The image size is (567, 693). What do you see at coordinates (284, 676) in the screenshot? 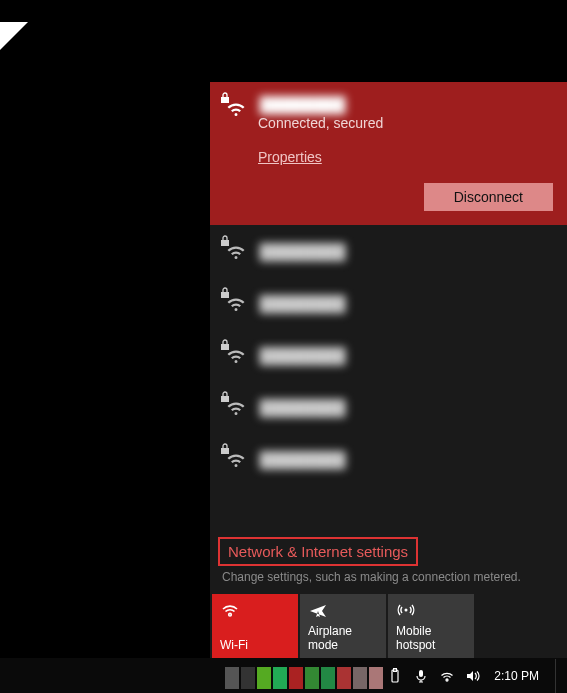
I see `taskbar: 2:10 PM` at bounding box center [284, 676].